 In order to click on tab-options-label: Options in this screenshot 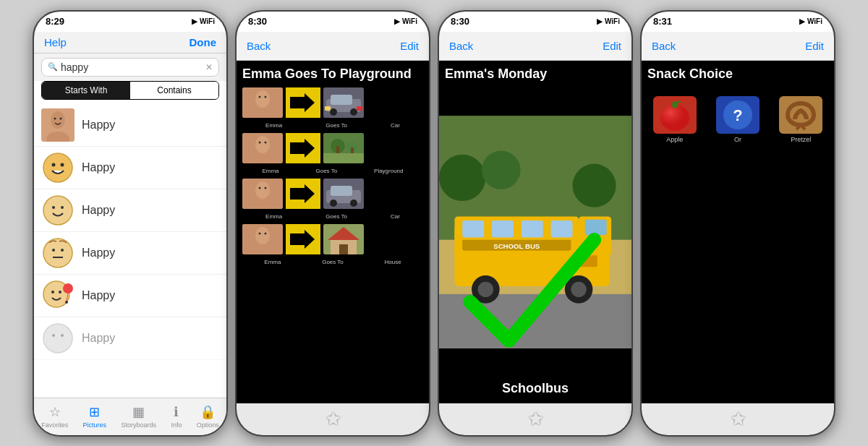, I will do `click(208, 425)`.